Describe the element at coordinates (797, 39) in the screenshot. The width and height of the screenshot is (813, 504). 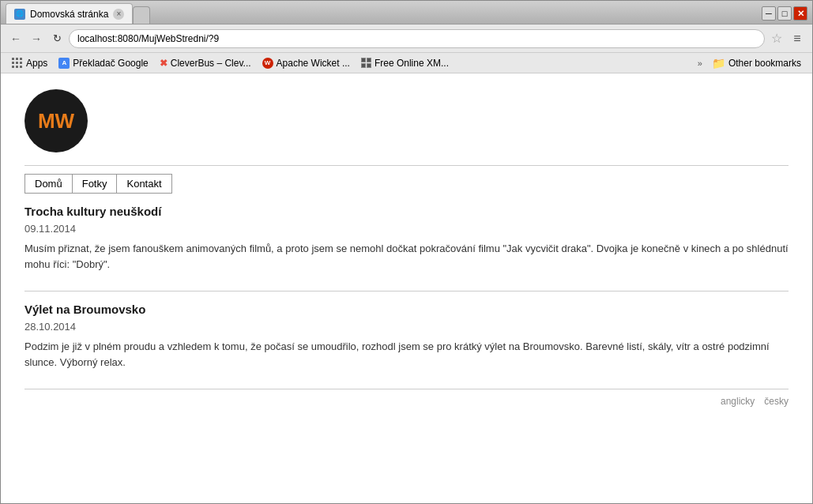
I see `chrome-menu-button: ≡` at that location.